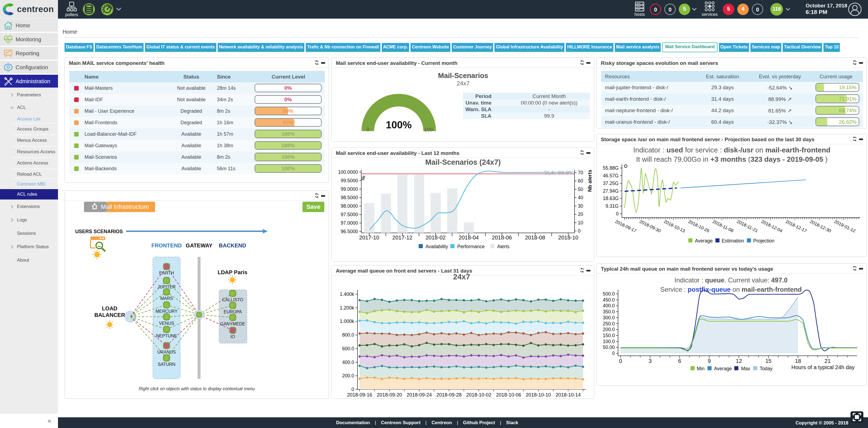  I want to click on svg-text: NEPTUNE, so click(166, 336).